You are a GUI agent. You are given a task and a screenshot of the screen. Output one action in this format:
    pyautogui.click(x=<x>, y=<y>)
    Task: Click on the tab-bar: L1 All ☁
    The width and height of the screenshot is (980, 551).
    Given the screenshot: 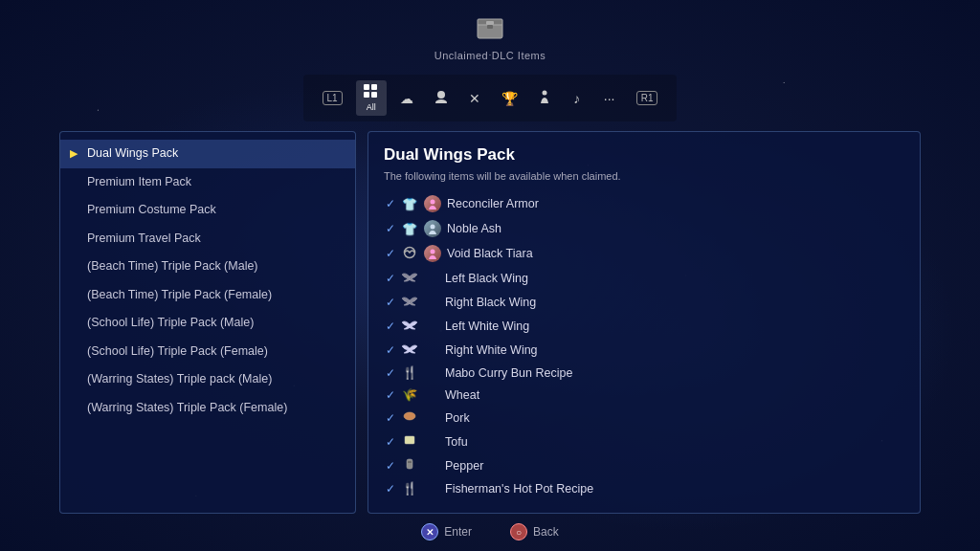 What is the action you would take?
    pyautogui.click(x=490, y=98)
    